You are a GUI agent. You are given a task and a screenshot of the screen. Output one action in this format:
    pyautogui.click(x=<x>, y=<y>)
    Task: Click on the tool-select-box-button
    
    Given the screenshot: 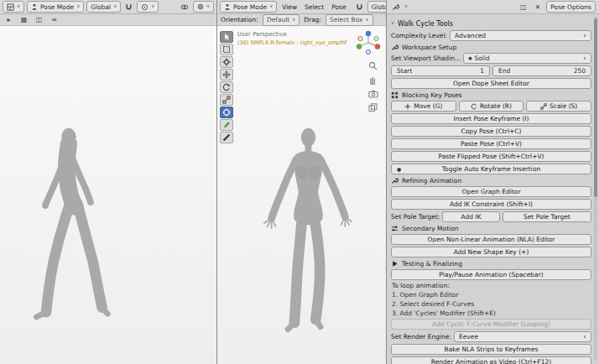 What is the action you would take?
    pyautogui.click(x=227, y=49)
    